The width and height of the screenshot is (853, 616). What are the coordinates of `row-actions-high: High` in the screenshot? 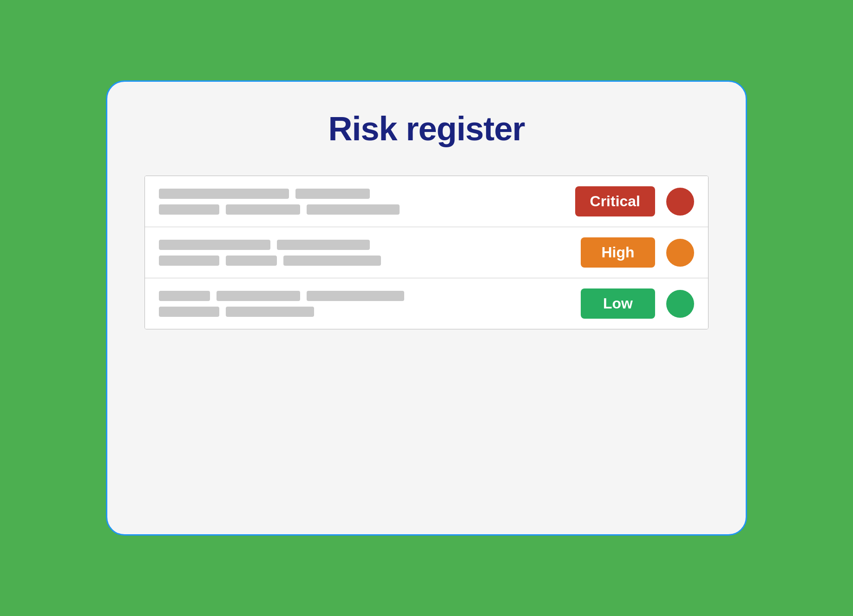 It's located at (637, 253).